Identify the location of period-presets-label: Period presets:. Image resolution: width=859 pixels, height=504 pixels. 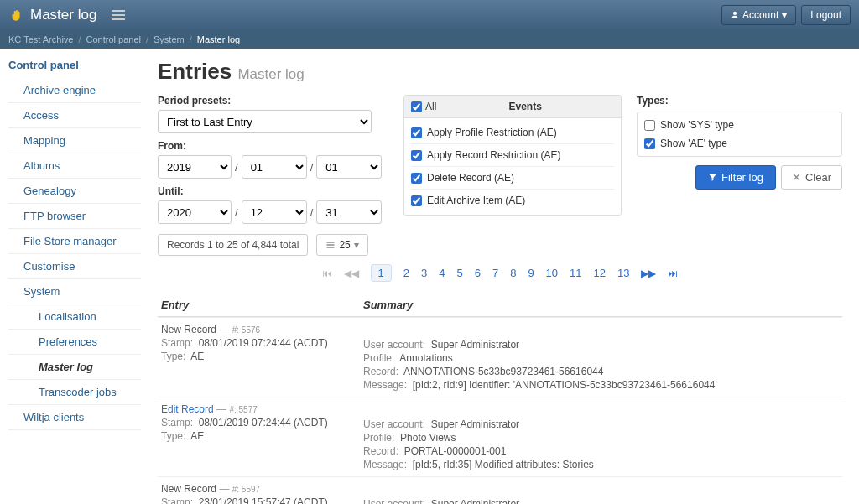
(273, 101).